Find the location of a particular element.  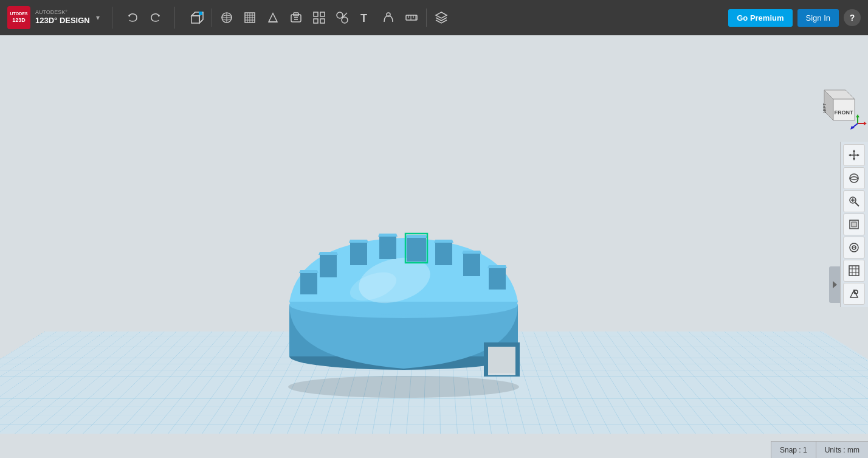

view-cube: FRONT LEFT is located at coordinates (836, 102).